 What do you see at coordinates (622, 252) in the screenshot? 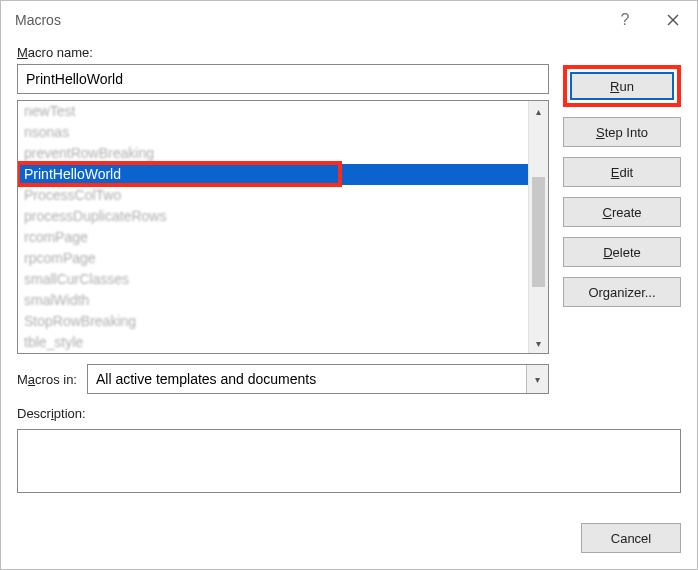
I see `delete-button: Delete` at bounding box center [622, 252].